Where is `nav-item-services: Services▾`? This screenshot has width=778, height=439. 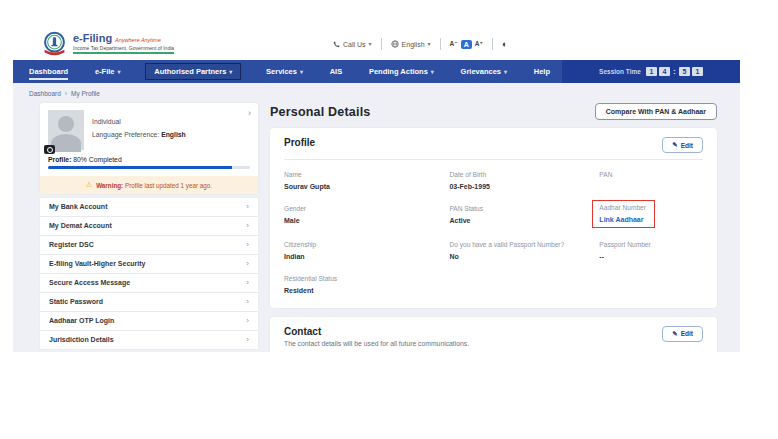 nav-item-services: Services▾ is located at coordinates (284, 72).